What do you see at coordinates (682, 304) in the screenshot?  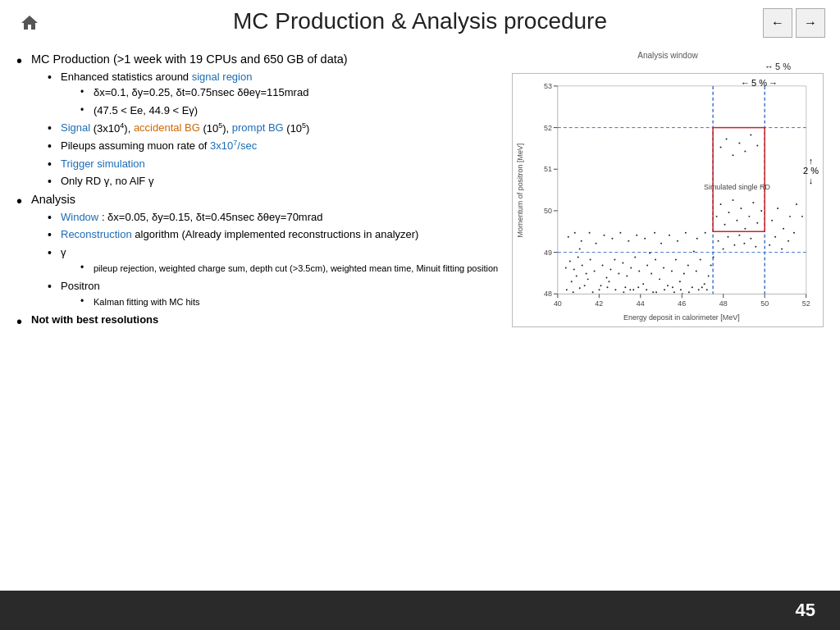 I see `svg-text: 46` at bounding box center [682, 304].